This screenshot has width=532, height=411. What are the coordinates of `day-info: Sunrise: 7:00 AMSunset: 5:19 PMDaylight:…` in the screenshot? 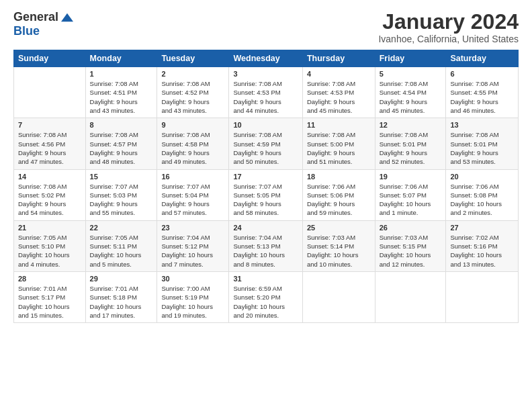 It's located at (193, 302).